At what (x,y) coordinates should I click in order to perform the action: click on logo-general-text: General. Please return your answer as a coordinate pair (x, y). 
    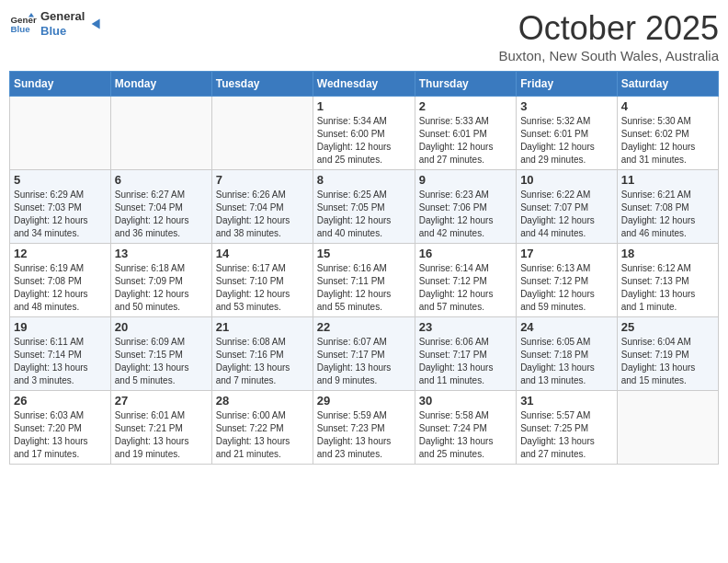
    Looking at the image, I should click on (63, 17).